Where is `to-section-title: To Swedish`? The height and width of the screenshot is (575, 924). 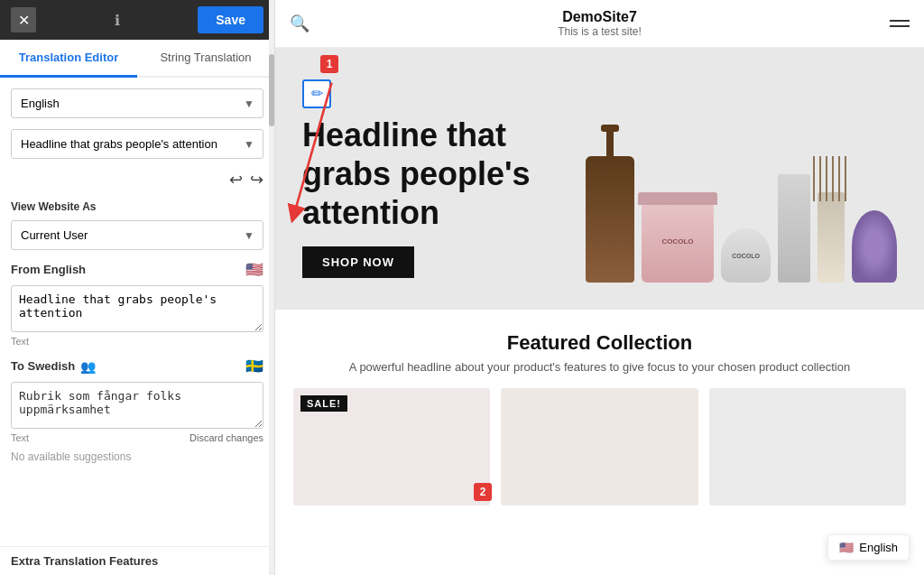
to-section-title: To Swedish is located at coordinates (43, 366).